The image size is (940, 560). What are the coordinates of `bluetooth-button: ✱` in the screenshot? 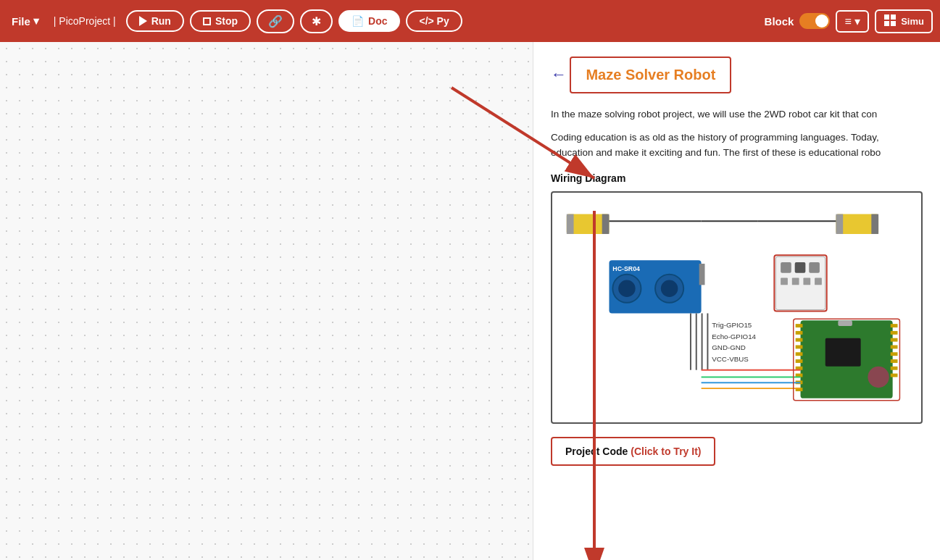 It's located at (316, 22).